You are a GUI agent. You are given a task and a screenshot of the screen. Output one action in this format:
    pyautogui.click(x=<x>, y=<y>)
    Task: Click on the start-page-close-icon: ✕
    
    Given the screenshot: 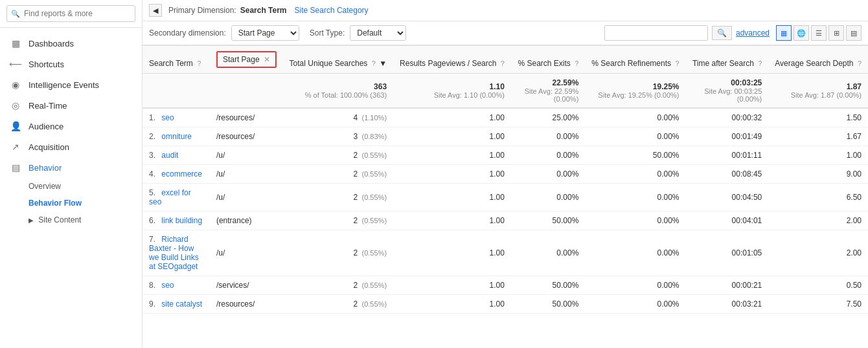 What is the action you would take?
    pyautogui.click(x=267, y=60)
    